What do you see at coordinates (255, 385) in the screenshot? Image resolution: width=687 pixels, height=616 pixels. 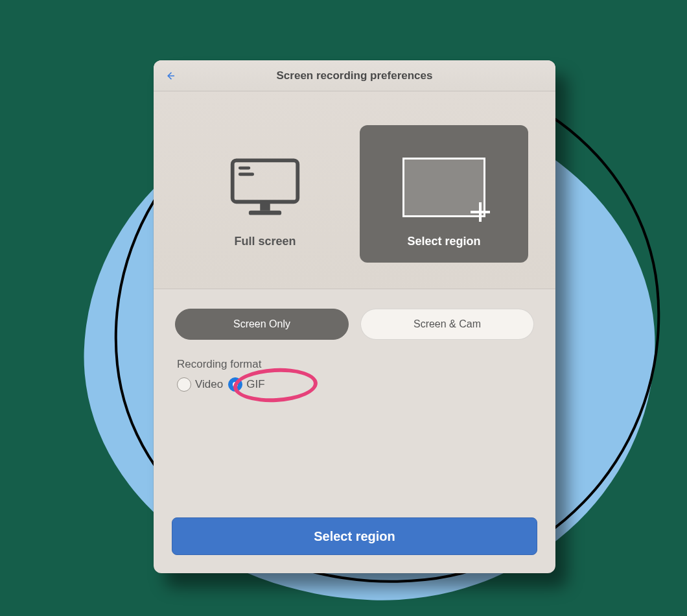 I see `format-gif-label: GIF` at bounding box center [255, 385].